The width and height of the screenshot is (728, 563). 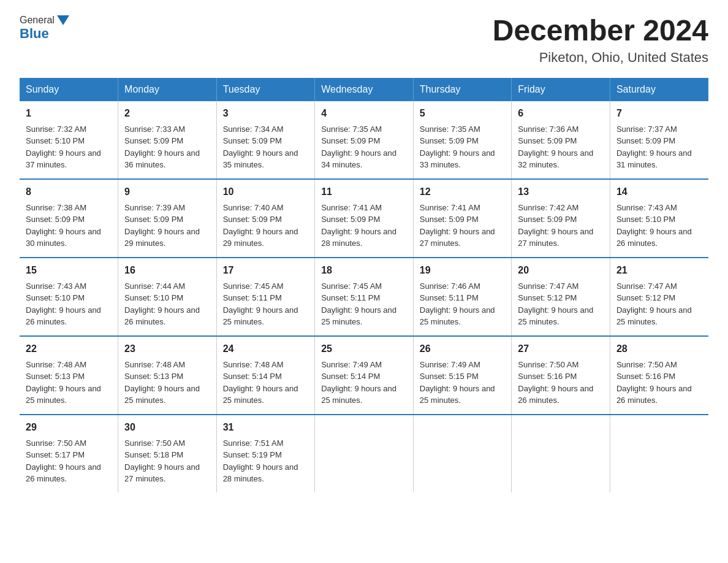 What do you see at coordinates (462, 218) in the screenshot?
I see `day-cell: 12 Sunrise: 7:41 AM Sunset: 5:09 PM Dayl…` at bounding box center [462, 218].